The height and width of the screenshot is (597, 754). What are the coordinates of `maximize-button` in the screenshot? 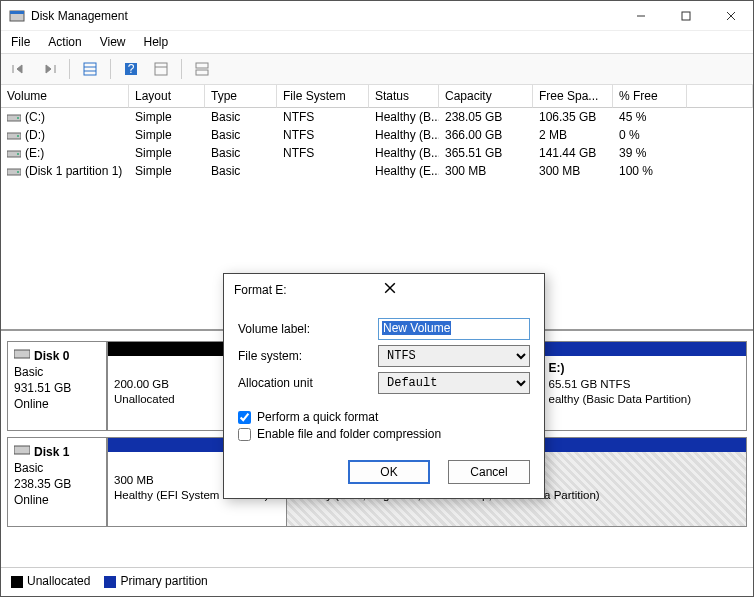 It's located at (686, 16).